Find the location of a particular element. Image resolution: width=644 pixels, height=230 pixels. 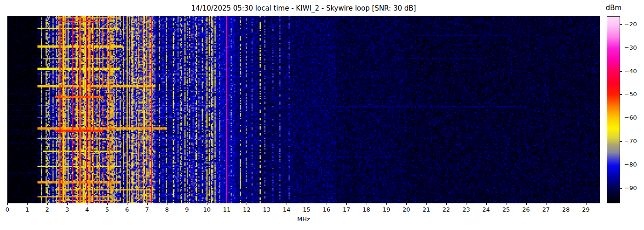

x-tick-label: 28 is located at coordinates (566, 210).